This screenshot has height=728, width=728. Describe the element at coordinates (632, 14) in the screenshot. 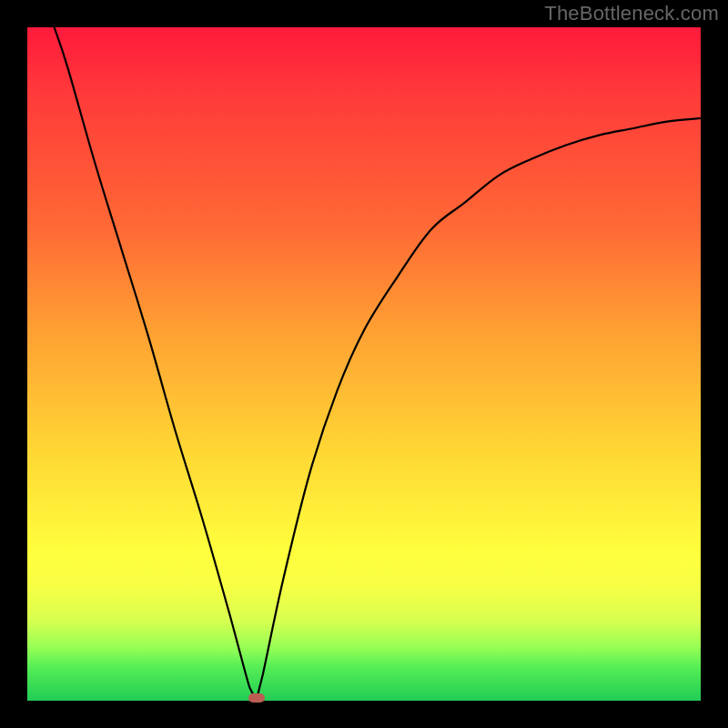

I see `watermark-text: TheBottleneck.com` at that location.